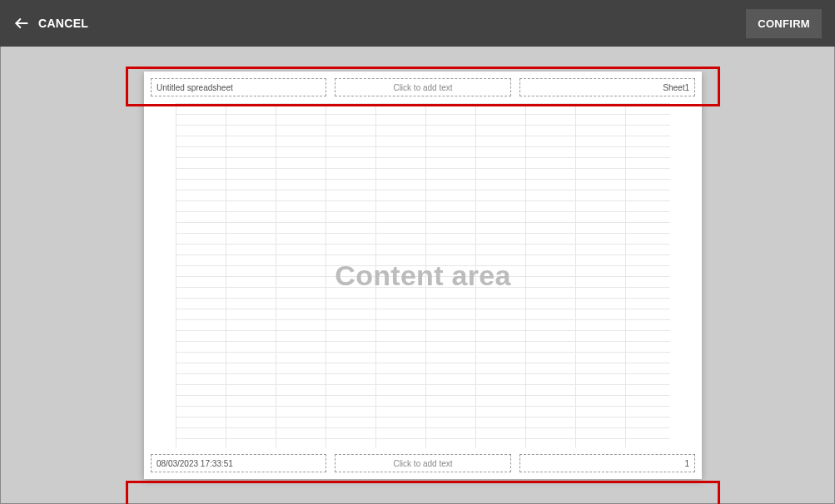  Describe the element at coordinates (238, 463) in the screenshot. I see `footer-left-field: 08/03/2023 17:33:51` at that location.